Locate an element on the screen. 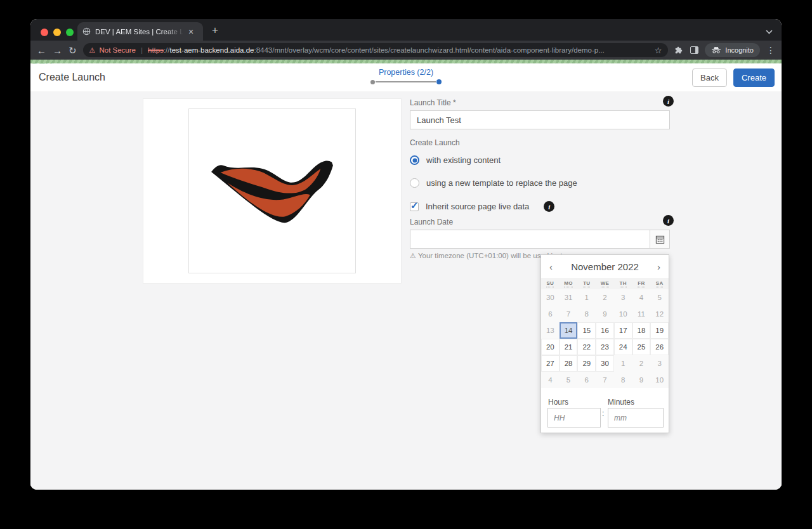 The height and width of the screenshot is (529, 812). tab-search-chevron-icon is located at coordinates (769, 30).